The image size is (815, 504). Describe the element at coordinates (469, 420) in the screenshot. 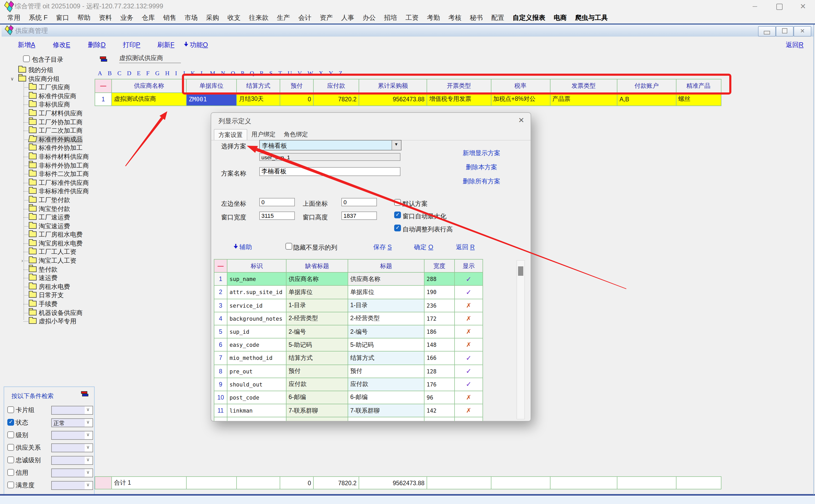

I see `show-flag-cell` at that location.